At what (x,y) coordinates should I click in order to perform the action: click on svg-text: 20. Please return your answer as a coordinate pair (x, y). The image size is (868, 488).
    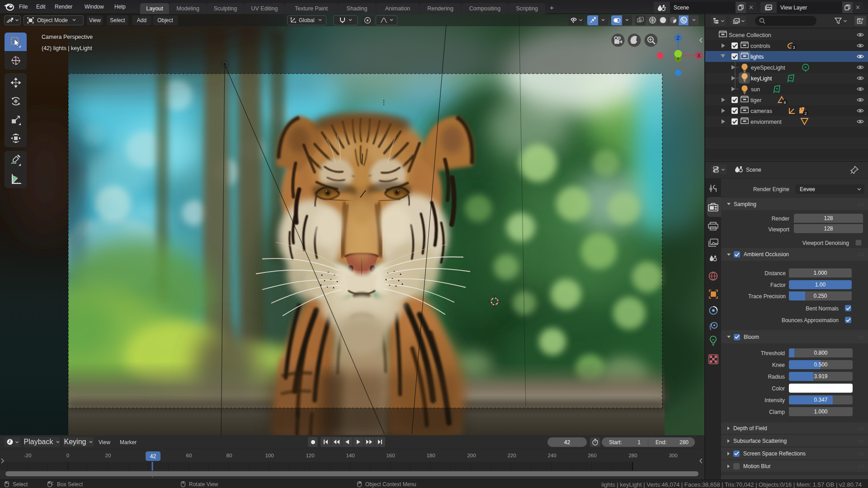
    Looking at the image, I should click on (108, 455).